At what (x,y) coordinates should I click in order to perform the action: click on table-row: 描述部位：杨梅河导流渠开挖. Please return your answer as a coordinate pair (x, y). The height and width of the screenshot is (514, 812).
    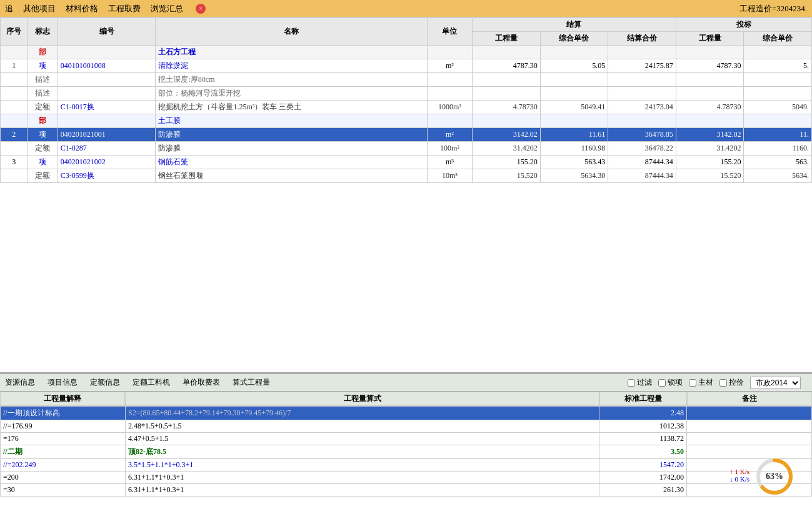
    Looking at the image, I should click on (406, 94).